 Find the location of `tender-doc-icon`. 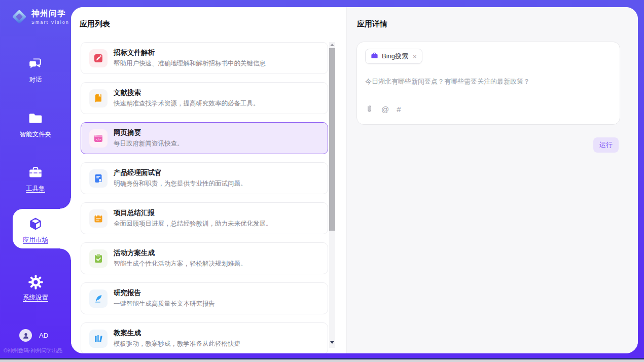

tender-doc-icon is located at coordinates (98, 58).